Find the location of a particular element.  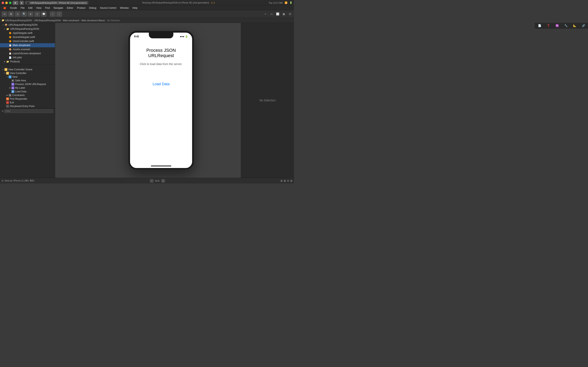

file-name: ViewController.swift is located at coordinates (23, 41).